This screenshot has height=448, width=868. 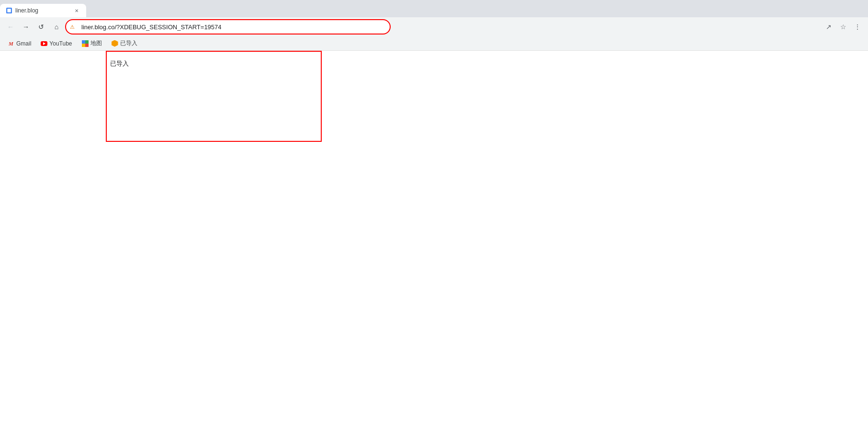 I want to click on bookmark-imported-label: 已导入, so click(x=129, y=43).